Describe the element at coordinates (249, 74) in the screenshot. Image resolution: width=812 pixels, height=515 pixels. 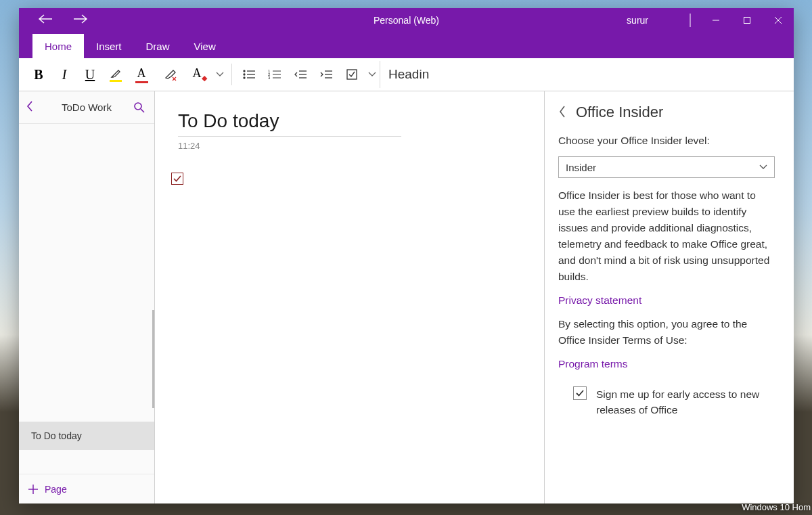
I see `bullet-list-button` at that location.